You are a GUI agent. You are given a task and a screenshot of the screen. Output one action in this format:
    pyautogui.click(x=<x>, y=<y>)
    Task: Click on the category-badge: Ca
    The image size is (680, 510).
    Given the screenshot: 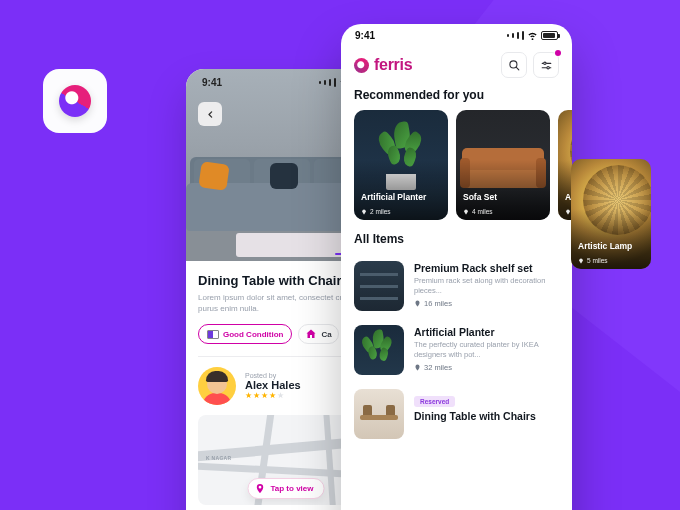 What is the action you would take?
    pyautogui.click(x=318, y=334)
    